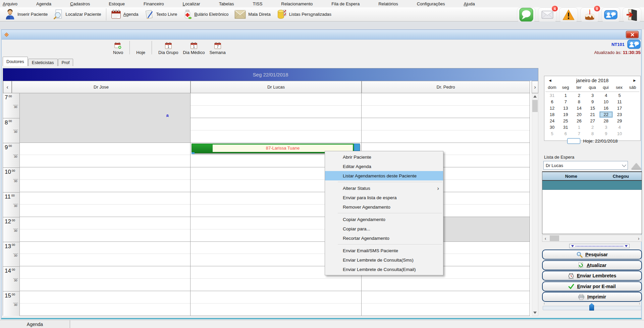  I want to click on collapse-chevrons-icon: «, so click(168, 116).